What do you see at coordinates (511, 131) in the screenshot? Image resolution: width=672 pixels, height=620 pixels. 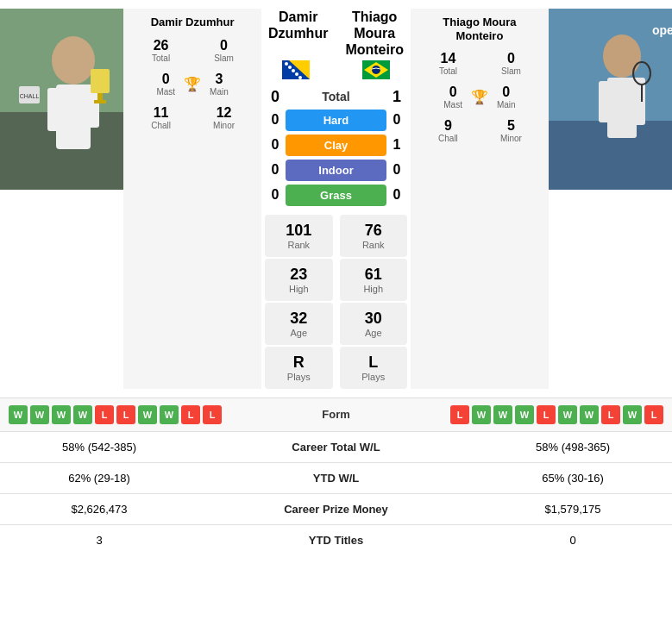 I see `stat-minor-right: 5 Minor` at bounding box center [511, 131].